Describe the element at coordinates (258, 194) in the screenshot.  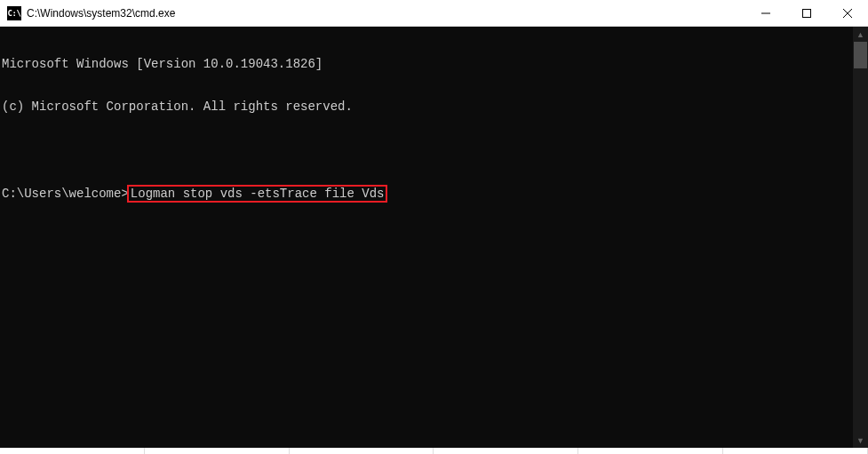
I see `terminal-command: Logman stop vds -etsTrace file Vds` at that location.